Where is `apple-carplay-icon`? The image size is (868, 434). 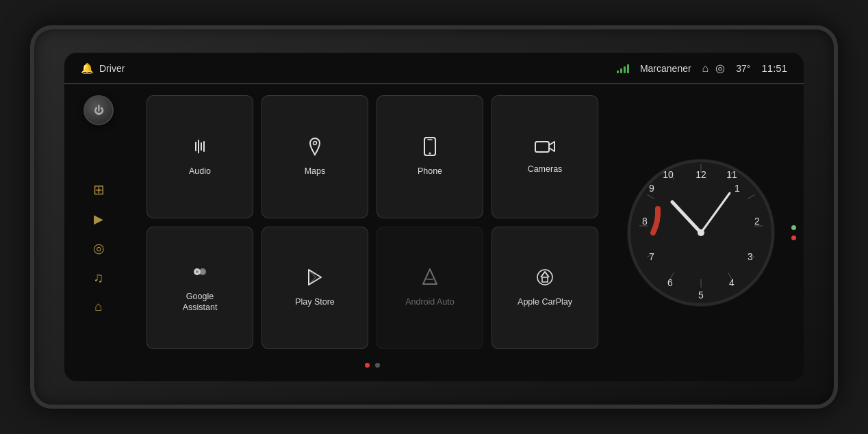 apple-carplay-icon is located at coordinates (545, 279).